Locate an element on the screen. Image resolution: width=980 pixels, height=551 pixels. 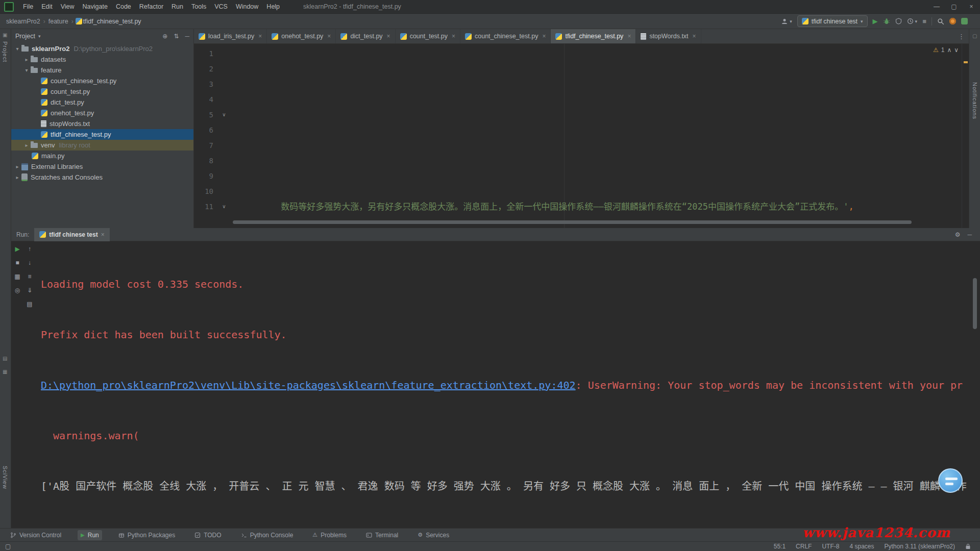
file-encoding: UTF-8 is located at coordinates (830, 546).